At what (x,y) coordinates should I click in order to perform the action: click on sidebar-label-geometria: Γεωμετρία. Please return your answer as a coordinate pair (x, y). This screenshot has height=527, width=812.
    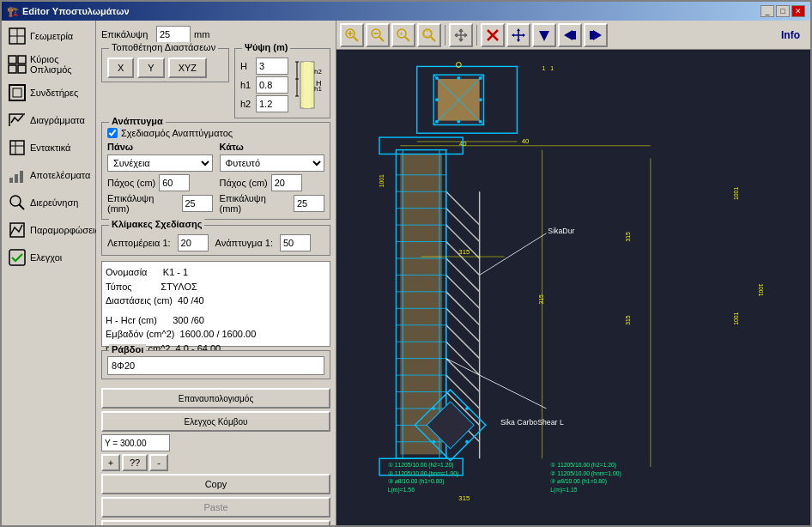
    Looking at the image, I should click on (52, 36).